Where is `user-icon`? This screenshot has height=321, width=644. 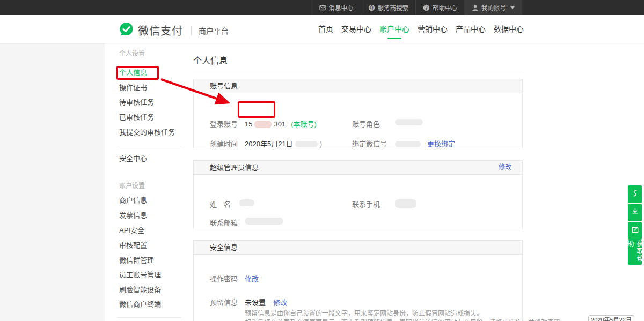 user-icon is located at coordinates (475, 8).